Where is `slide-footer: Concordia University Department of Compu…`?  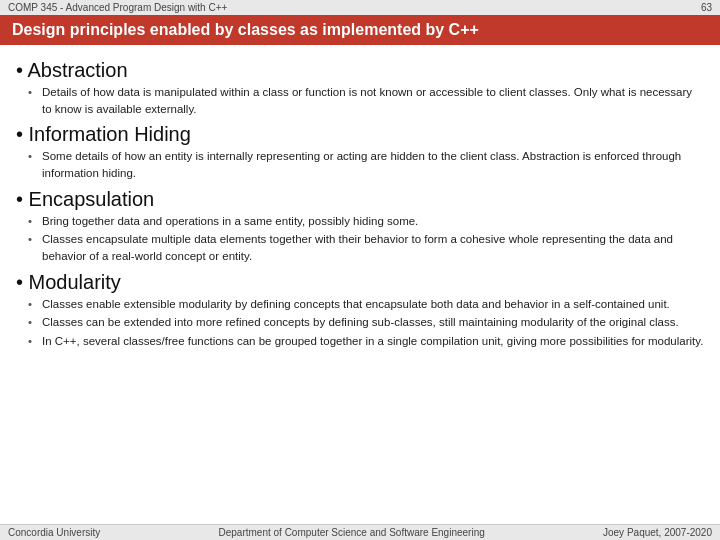
slide-footer: Concordia University Department of Compu… is located at coordinates (360, 532).